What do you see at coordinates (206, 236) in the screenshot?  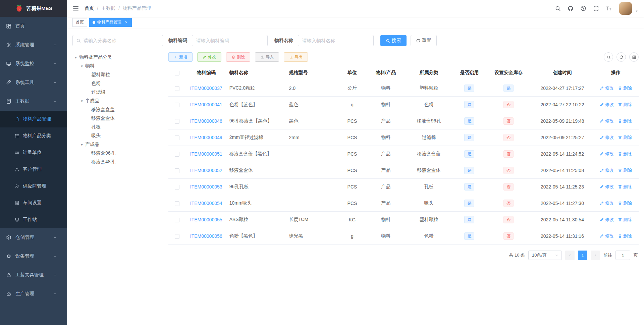 I see `item-code-link: ITEM00000056` at bounding box center [206, 236].